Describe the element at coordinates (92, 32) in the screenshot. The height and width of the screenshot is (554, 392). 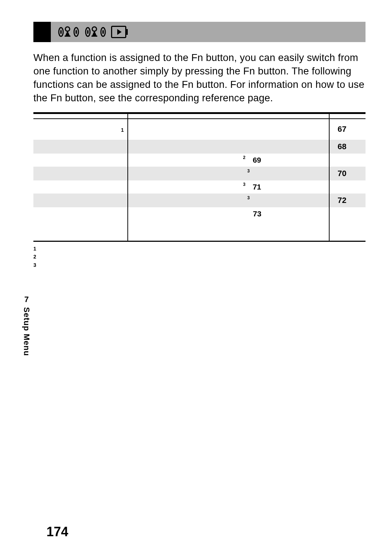
I see `mode-icons-group` at that location.